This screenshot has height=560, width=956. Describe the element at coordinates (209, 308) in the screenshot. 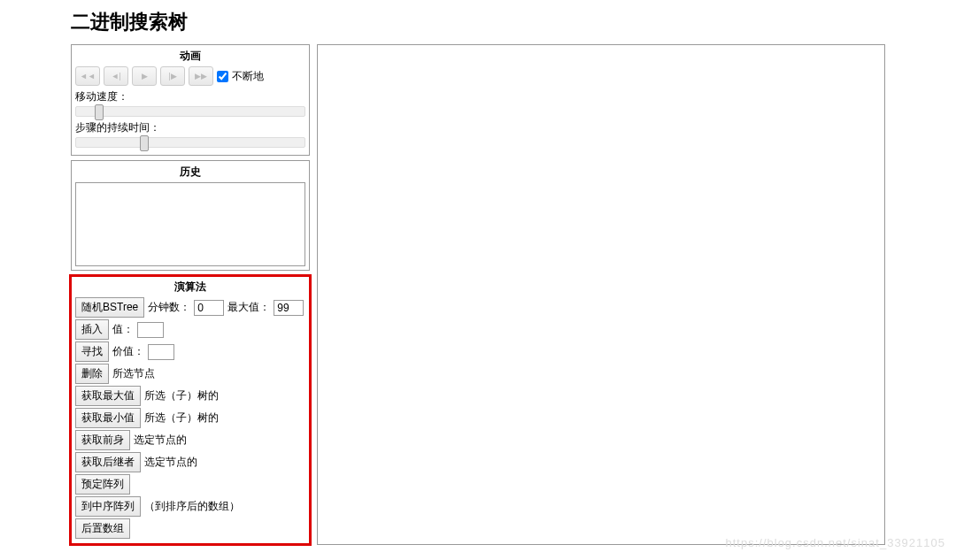

I see `minutes-input` at that location.